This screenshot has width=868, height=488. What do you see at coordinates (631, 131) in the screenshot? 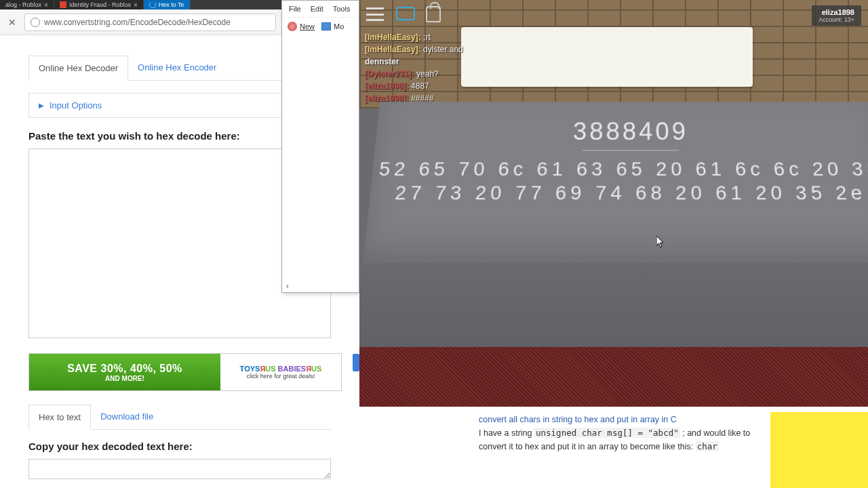
I see `puzzle-number: 3888409` at bounding box center [631, 131].